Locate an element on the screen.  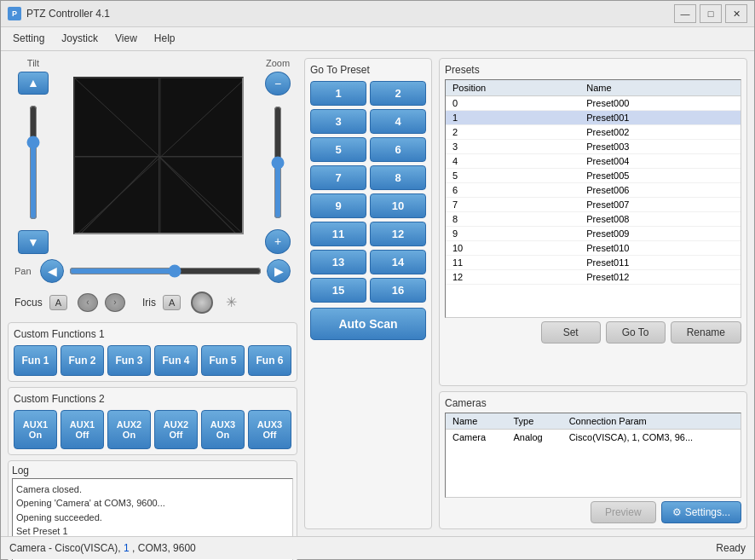
rename-button: Rename is located at coordinates (706, 332).